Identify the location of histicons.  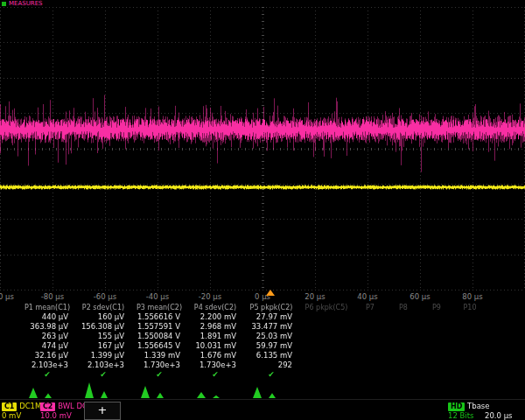
(262, 390).